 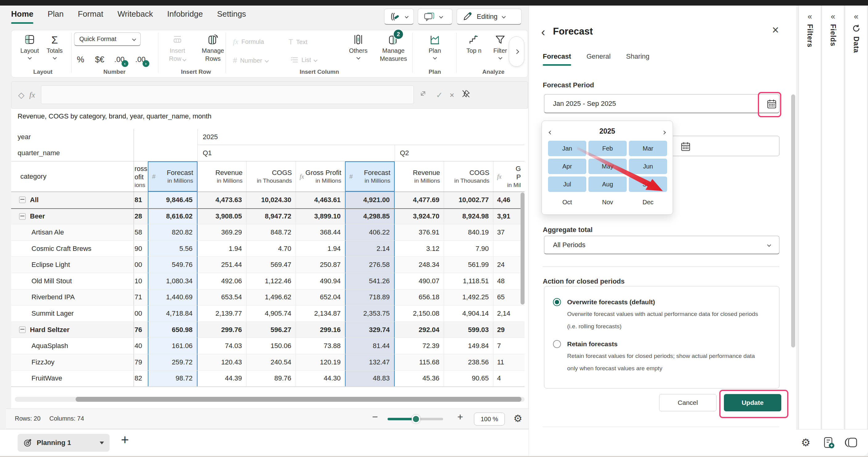 I want to click on cell: 132.47, so click(x=370, y=362).